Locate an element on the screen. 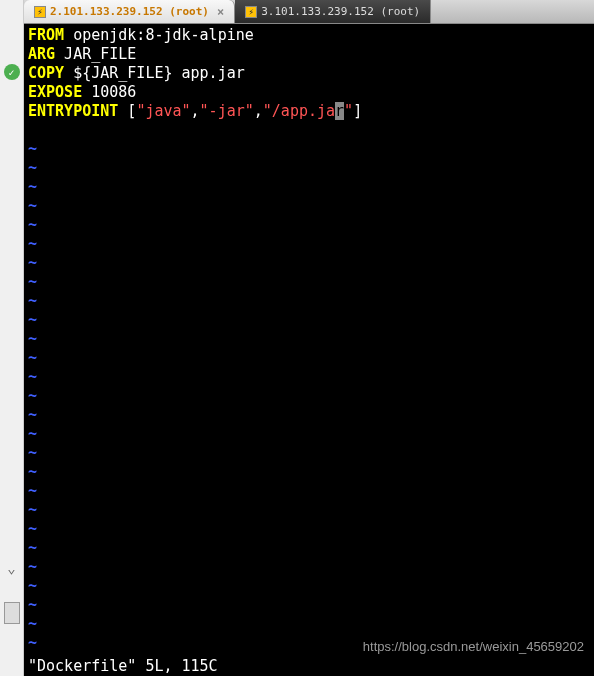 This screenshot has width=594, height=676. code-line: ARG JAR_FILE is located at coordinates (309, 54).